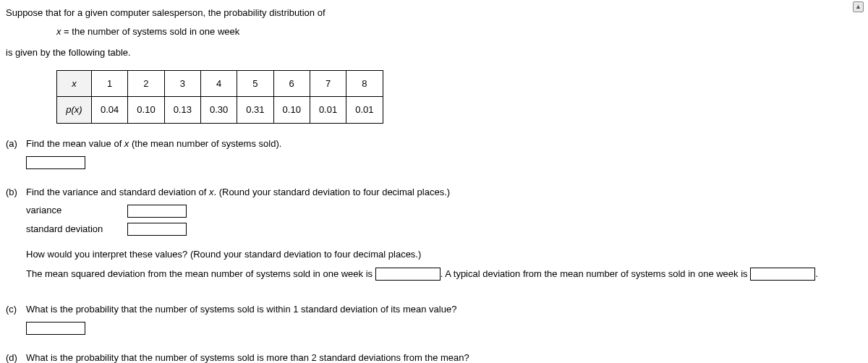 The height and width of the screenshot is (363, 868). Describe the element at coordinates (75, 143) in the screenshot. I see `text: Find the mean value of` at that location.